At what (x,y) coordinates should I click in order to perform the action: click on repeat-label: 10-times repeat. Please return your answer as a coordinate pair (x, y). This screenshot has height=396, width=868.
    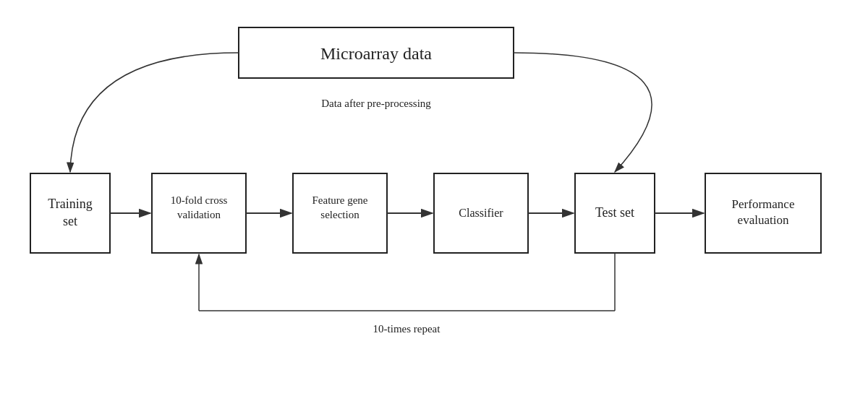
    Looking at the image, I should click on (407, 329).